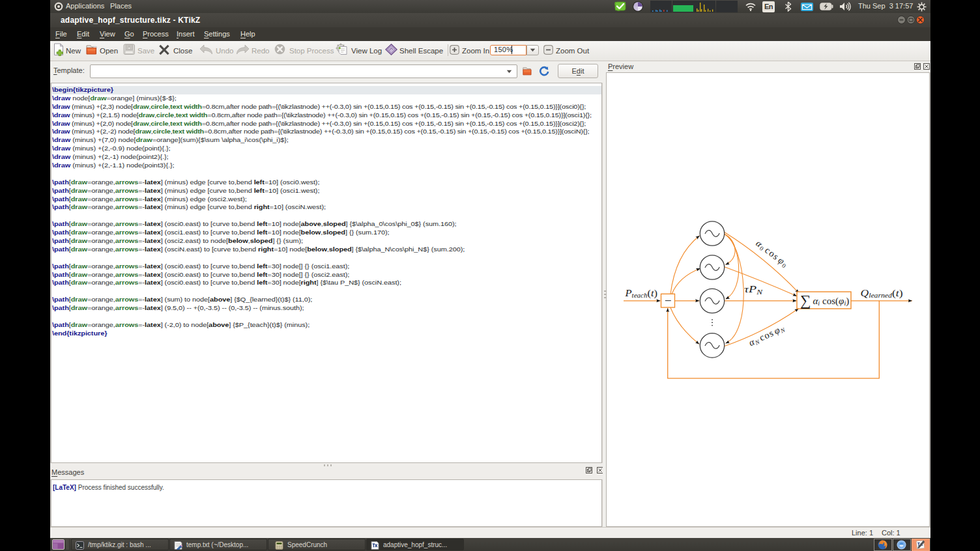 This screenshot has width=980, height=551. Describe the element at coordinates (641, 294) in the screenshot. I see `svg-text: Pteach(t)` at that location.